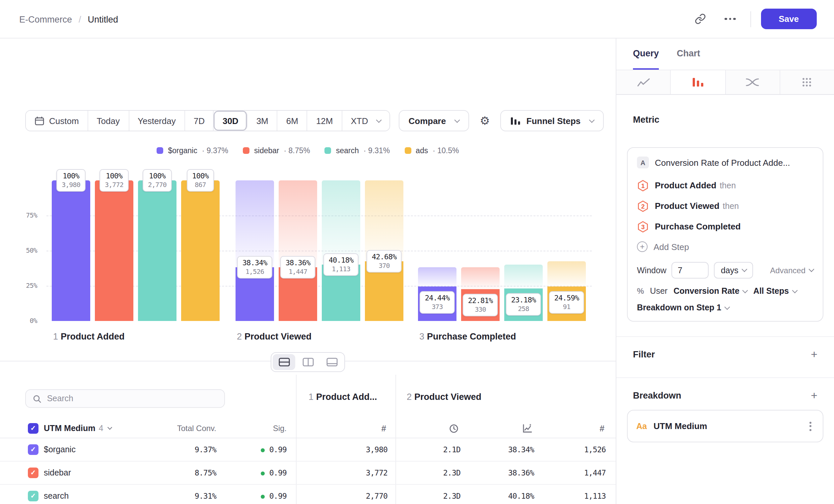 Image resolution: width=834 pixels, height=504 pixels. Describe the element at coordinates (725, 162) in the screenshot. I see `metric-title-row: A Conversion Rate of Product Adde...` at that location.